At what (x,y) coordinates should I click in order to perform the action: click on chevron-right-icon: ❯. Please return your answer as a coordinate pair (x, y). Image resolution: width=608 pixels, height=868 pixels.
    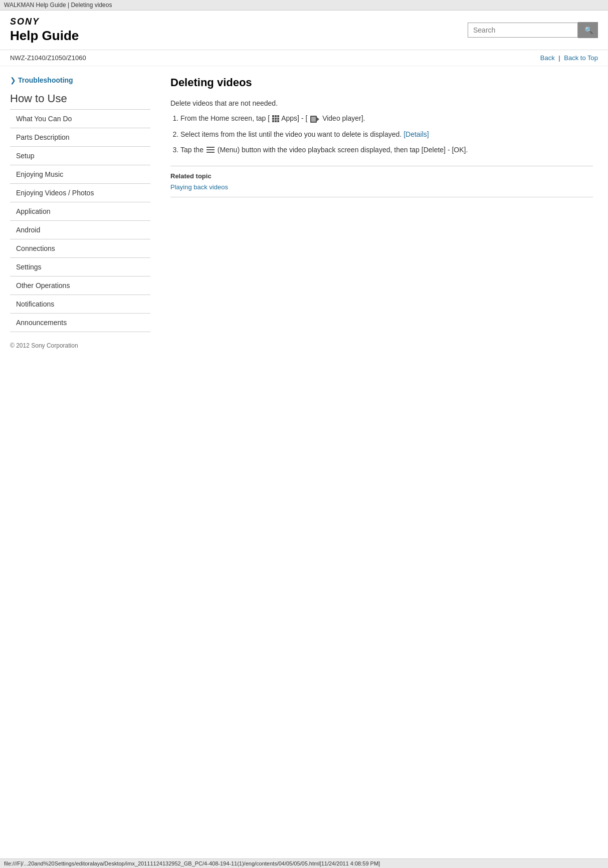
    Looking at the image, I should click on (13, 80).